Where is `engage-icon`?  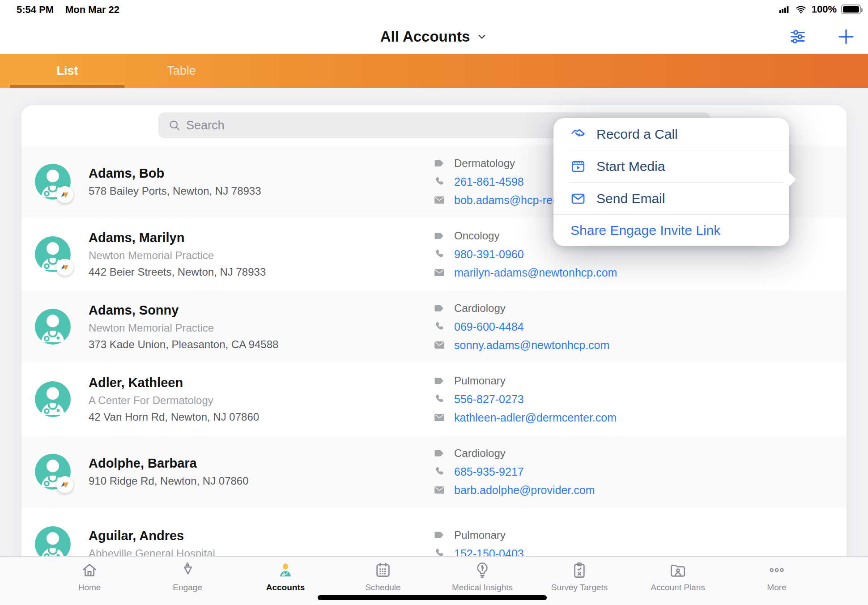
engage-icon is located at coordinates (187, 570).